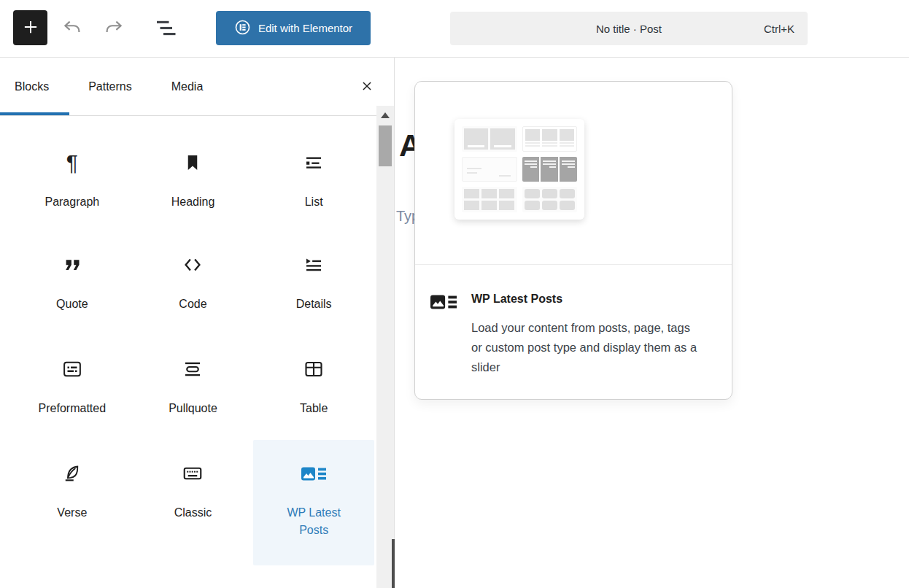 This screenshot has width=909, height=588. I want to click on block-tile-classic: Classic, so click(193, 498).